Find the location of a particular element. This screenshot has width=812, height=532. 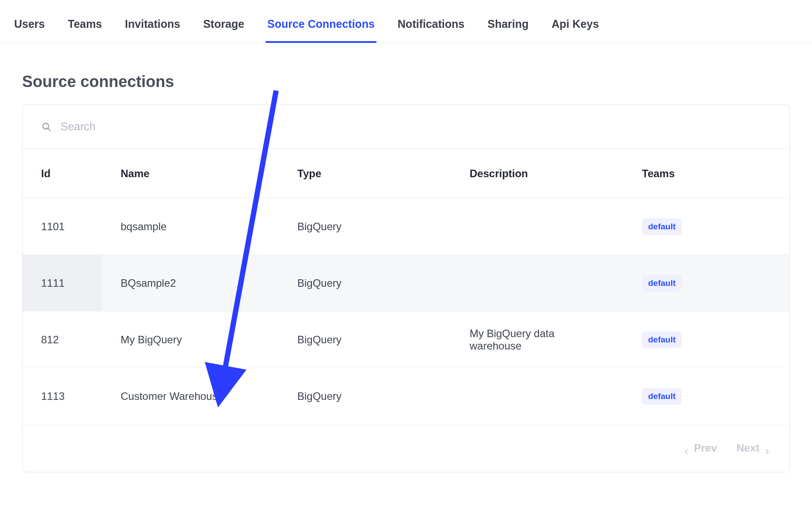

chevron-right-icon is located at coordinates (767, 448).